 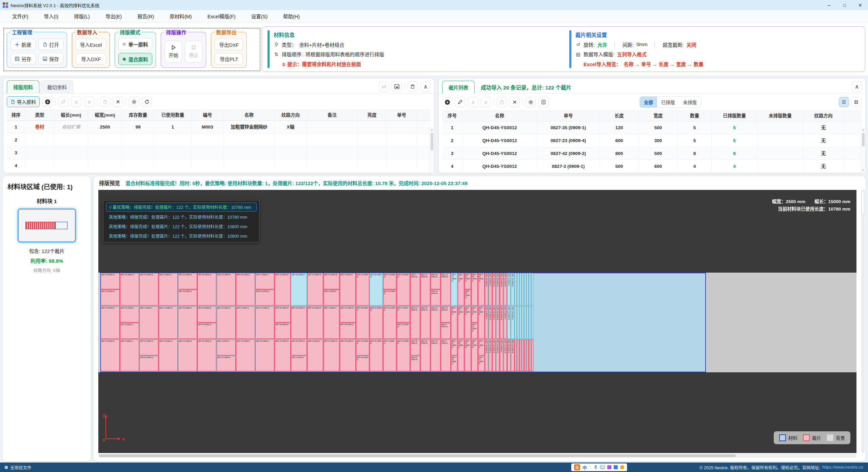 What do you see at coordinates (219, 127) in the screenshot?
I see `table-row: 1卷材自动扩展2500991M003加粗镀锌金刚网纱X轴` at bounding box center [219, 127].